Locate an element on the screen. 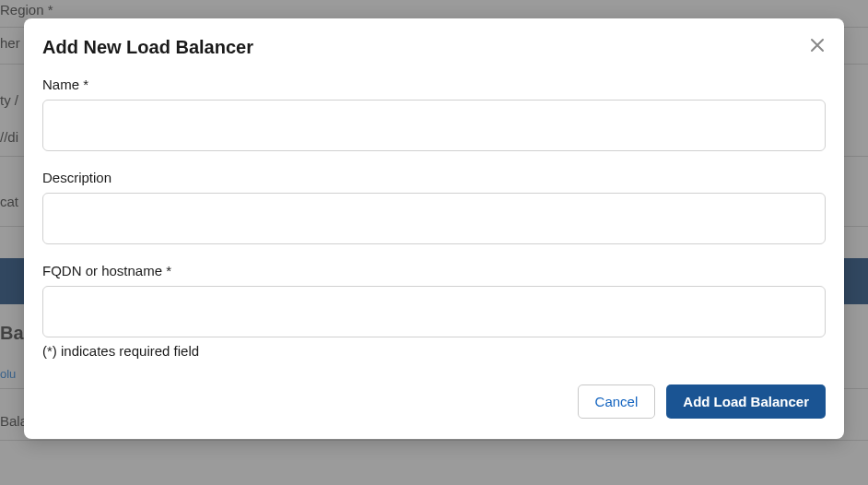 The height and width of the screenshot is (485, 868). fqdn-field-group: FQDN or hostname * is located at coordinates (434, 301).